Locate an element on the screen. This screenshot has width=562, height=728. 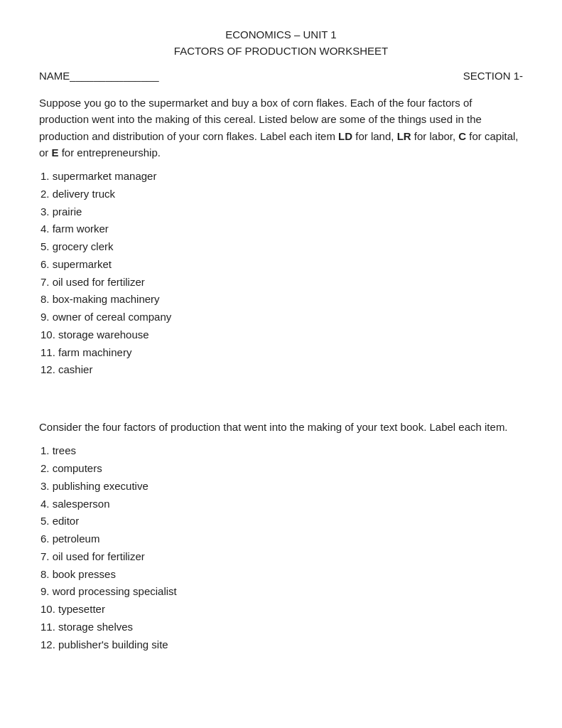
header-row: NAME_______________ SECTION 1- is located at coordinates (281, 75).